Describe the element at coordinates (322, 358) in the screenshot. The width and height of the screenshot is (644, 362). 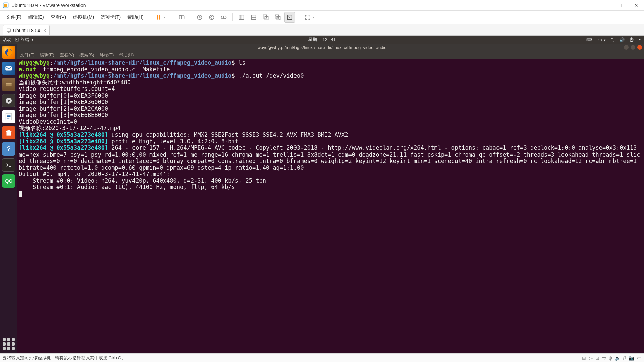
I see `vmware-statusbar: 要将输入定向到该虚拟机，请将鼠标指针移入其中或按 Ctrl+G。 ⊟ ◎ ⊡ ⇆…` at that location.